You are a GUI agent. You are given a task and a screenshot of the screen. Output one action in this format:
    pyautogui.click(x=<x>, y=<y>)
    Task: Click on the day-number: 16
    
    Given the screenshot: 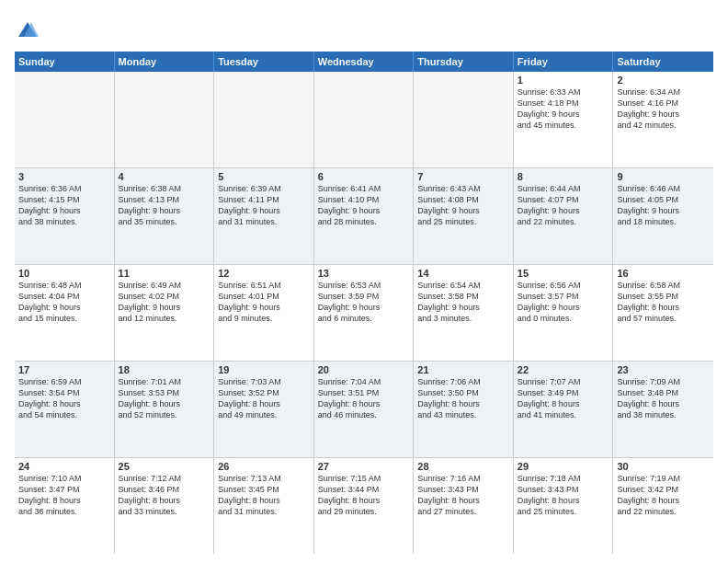 What is the action you would take?
    pyautogui.click(x=664, y=273)
    